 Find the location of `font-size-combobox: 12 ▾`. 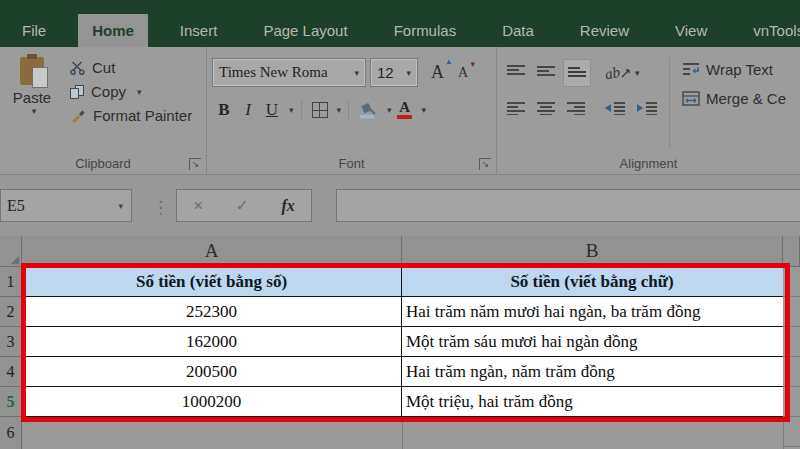

font-size-combobox: 12 ▾ is located at coordinates (394, 72).